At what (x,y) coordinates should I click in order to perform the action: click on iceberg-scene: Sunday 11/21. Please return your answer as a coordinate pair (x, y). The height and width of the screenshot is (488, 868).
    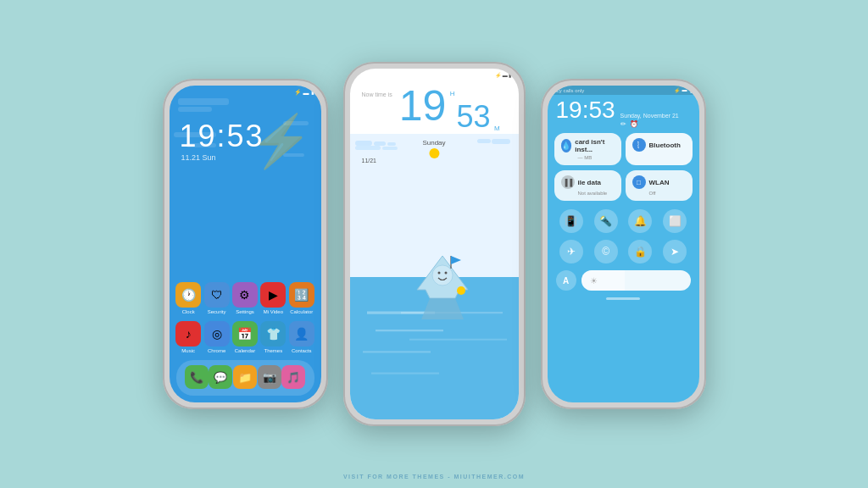
    Looking at the image, I should click on (434, 276).